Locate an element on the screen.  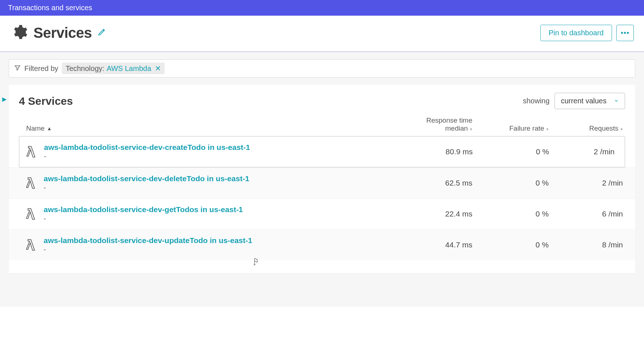
filter-chip: Technology: AWS Lambda ✕ is located at coordinates (113, 68).